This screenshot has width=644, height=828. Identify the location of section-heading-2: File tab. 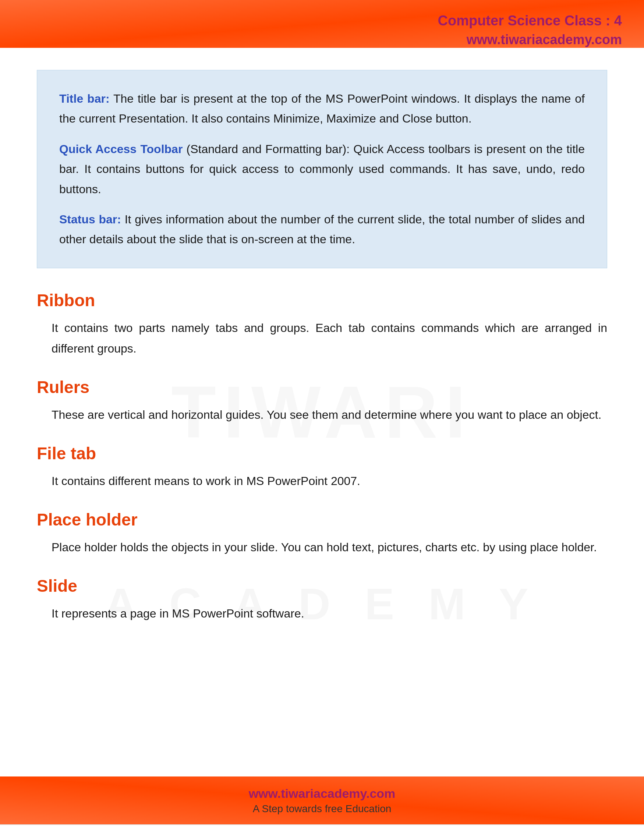
(322, 453).